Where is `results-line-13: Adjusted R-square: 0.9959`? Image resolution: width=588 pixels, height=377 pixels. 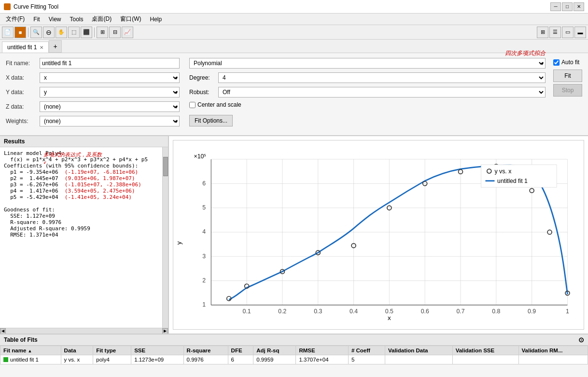
results-line-13: Adjusted R-square: 0.9959 is located at coordinates (81, 229).